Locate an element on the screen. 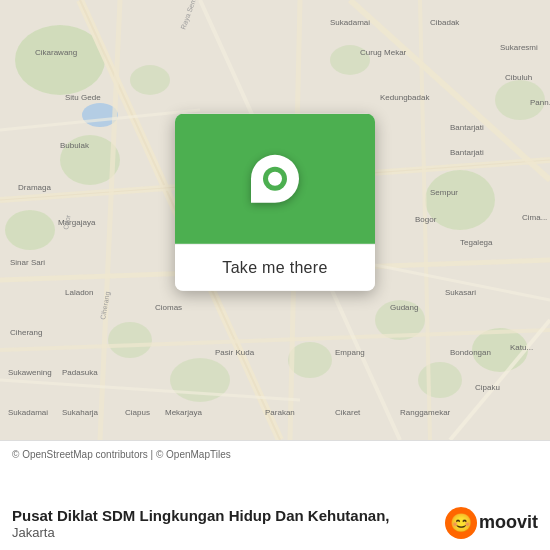 This screenshot has width=550, height=550. moovit-face-icon: 😊 is located at coordinates (461, 523).